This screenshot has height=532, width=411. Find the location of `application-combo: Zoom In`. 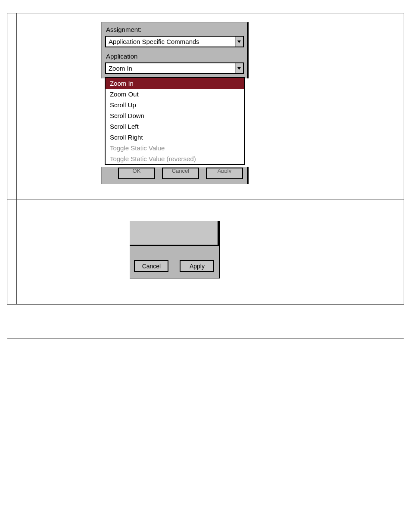

application-combo: Zoom In is located at coordinates (174, 68).